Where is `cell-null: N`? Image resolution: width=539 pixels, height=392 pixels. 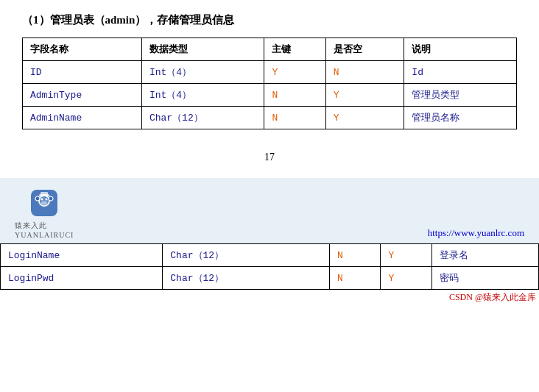 cell-null: N is located at coordinates (364, 72).